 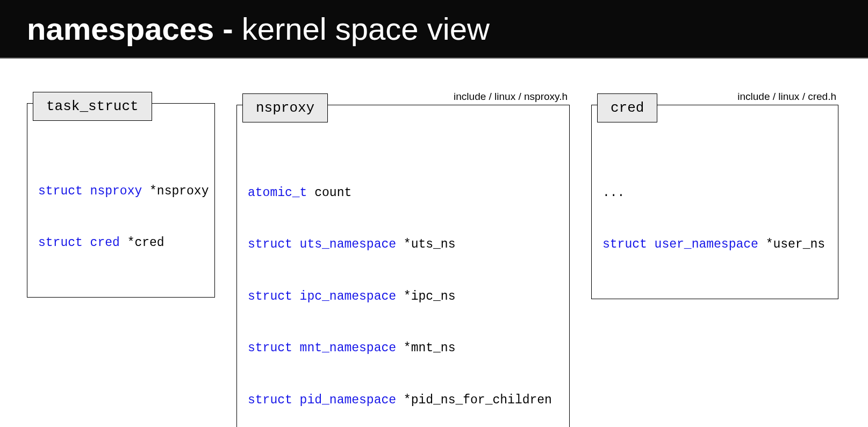 I want to click on struct-task-line1: struct nsproxy *nsproxy, so click(x=121, y=191).